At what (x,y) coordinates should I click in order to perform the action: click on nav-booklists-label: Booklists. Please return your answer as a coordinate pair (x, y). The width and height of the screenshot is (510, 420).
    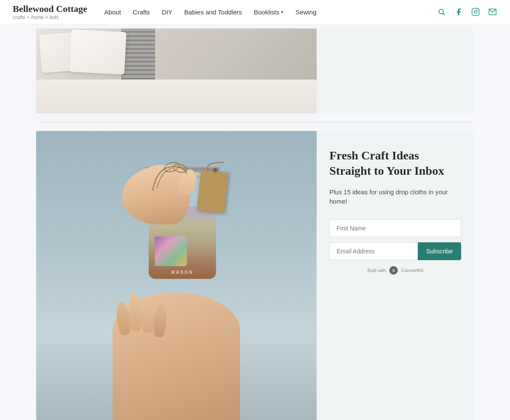
    Looking at the image, I should click on (266, 12).